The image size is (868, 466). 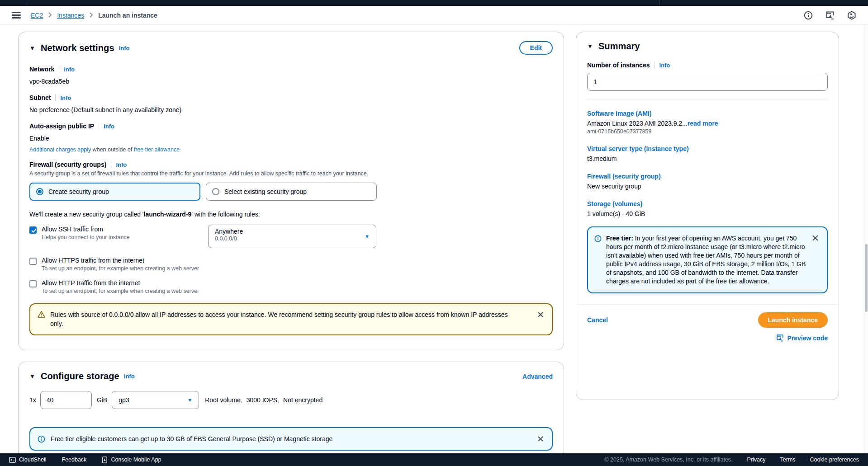 What do you see at coordinates (223, 400) in the screenshot?
I see `volume-detail: Root volume,` at bounding box center [223, 400].